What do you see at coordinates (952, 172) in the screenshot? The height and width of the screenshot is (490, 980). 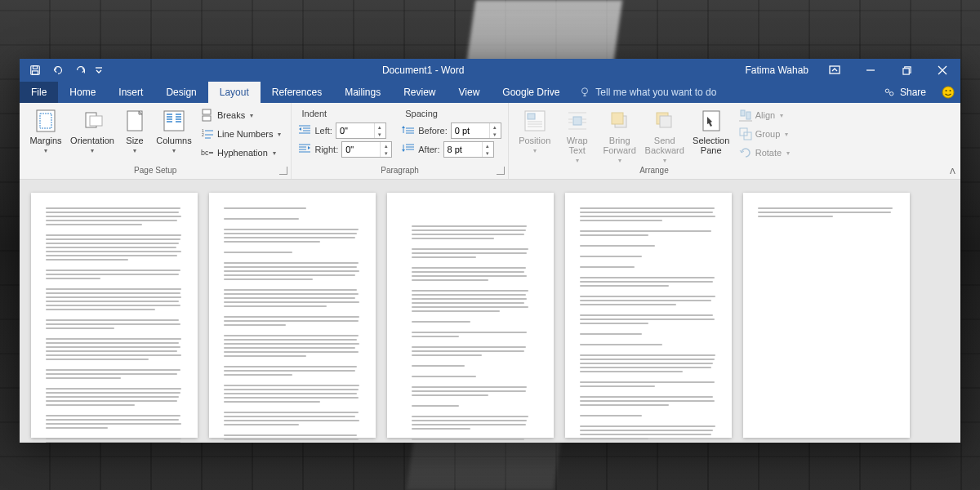 I see `collapse-ribbon-button: ᐱ` at bounding box center [952, 172].